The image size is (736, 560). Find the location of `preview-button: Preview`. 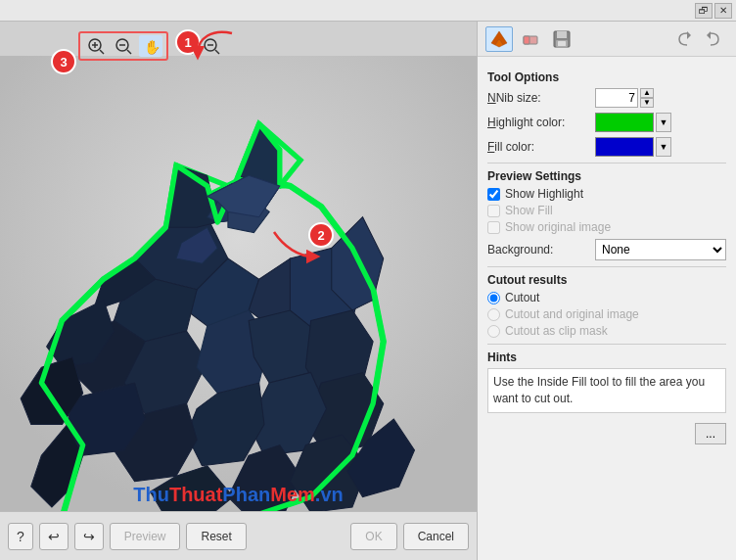

preview-button: Preview is located at coordinates (145, 537).